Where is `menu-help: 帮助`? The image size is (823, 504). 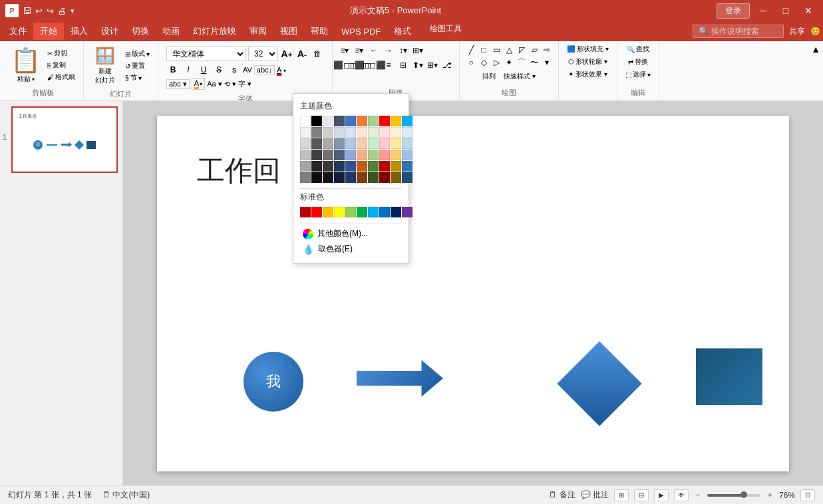 menu-help: 帮助 is located at coordinates (319, 31).